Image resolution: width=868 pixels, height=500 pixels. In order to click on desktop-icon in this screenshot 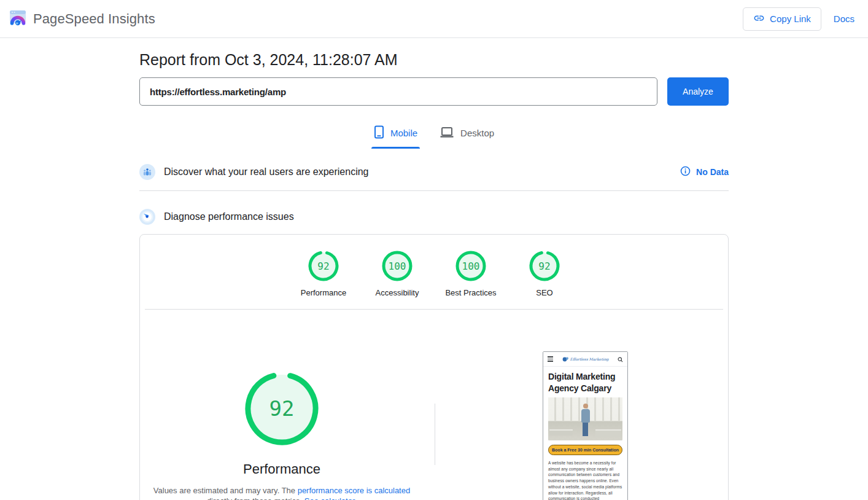, I will do `click(447, 133)`.